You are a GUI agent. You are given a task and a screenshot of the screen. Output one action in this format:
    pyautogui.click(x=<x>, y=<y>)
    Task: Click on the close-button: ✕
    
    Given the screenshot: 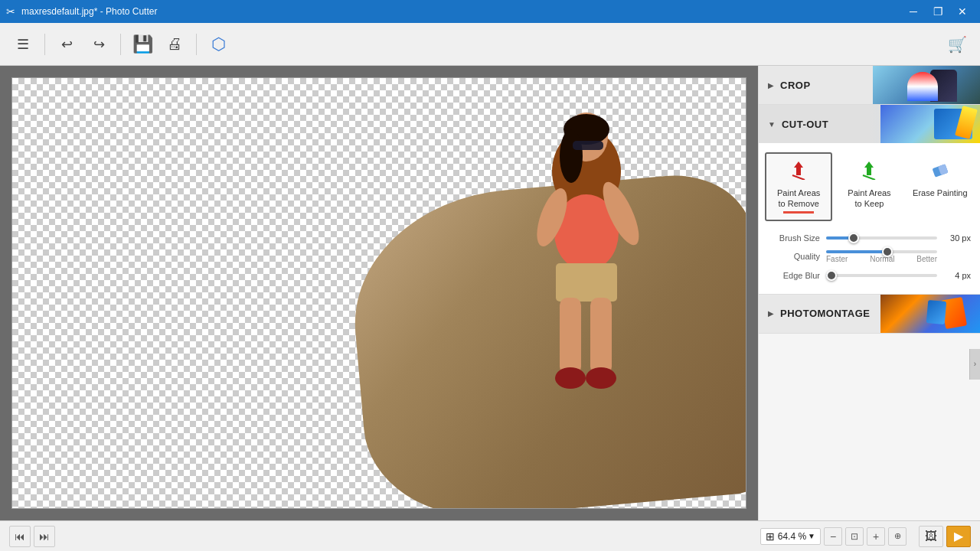 What is the action you would take?
    pyautogui.click(x=962, y=11)
    